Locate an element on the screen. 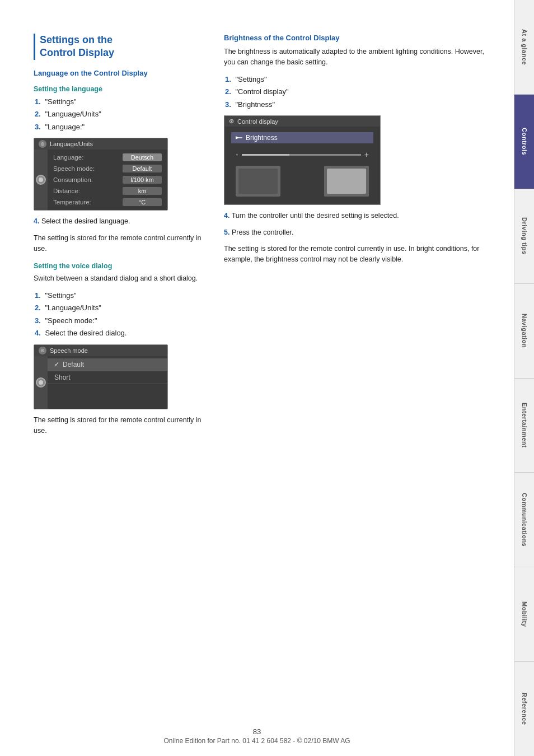  brightness-screen-icon: ⊛ is located at coordinates (232, 121).